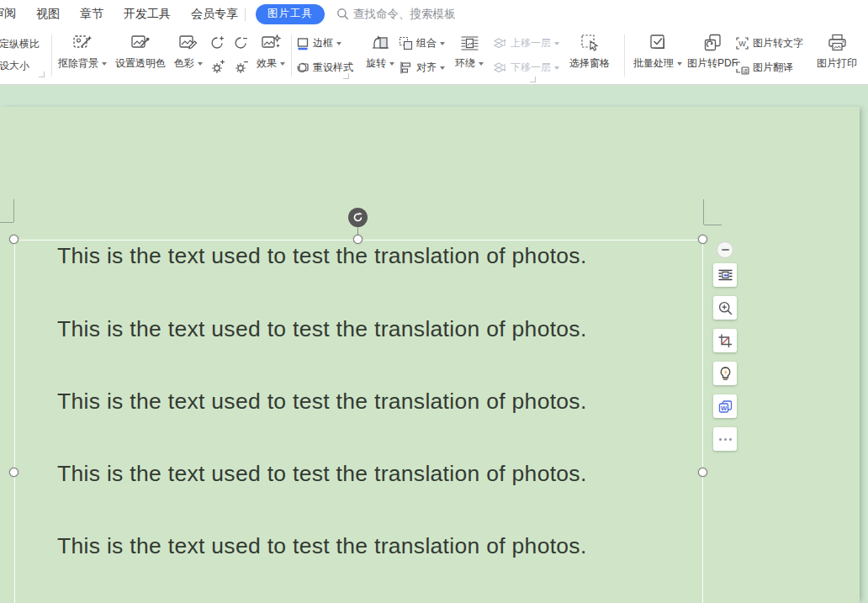 Image resolution: width=868 pixels, height=603 pixels. Describe the element at coordinates (527, 44) in the screenshot. I see `bring-forward-button: 上移一层` at that location.